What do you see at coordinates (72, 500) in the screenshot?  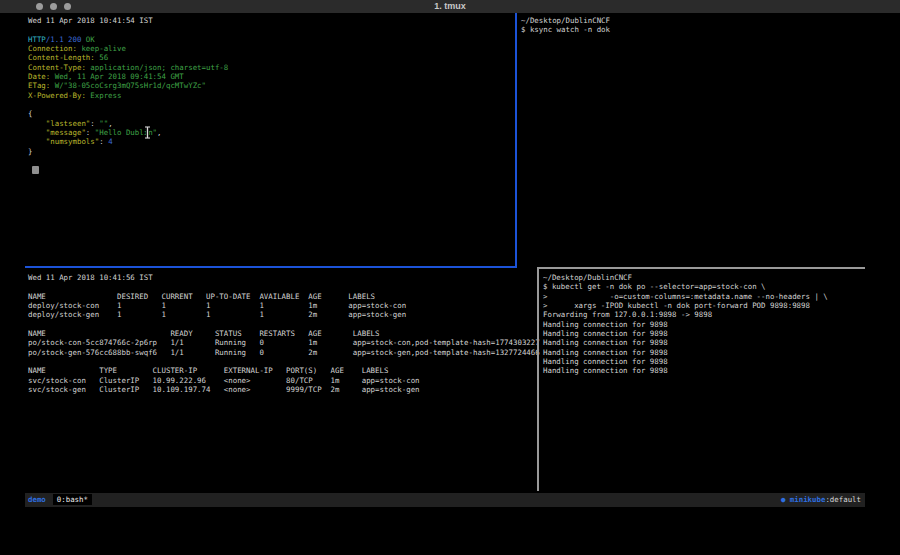 I see `tmux-window-item: 0:bash*` at bounding box center [72, 500].